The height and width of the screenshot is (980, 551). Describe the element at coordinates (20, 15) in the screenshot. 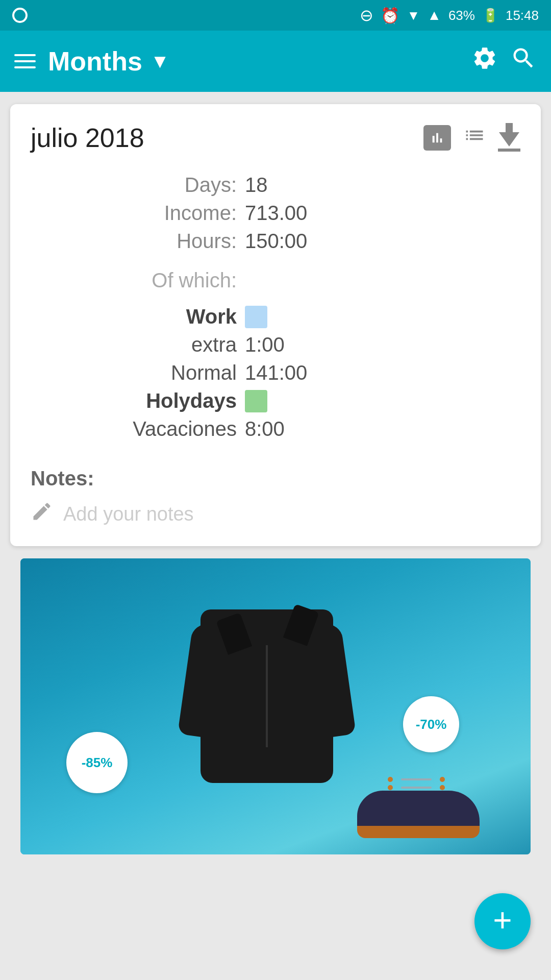

I see `status-circle-icon` at that location.